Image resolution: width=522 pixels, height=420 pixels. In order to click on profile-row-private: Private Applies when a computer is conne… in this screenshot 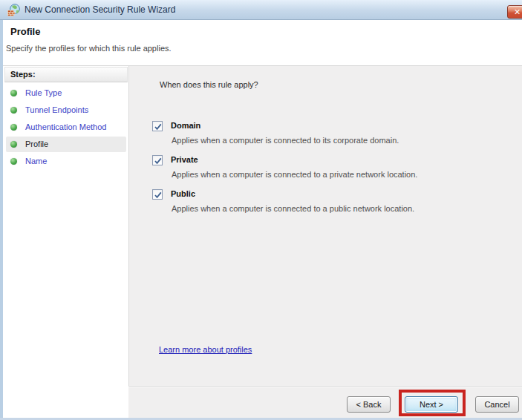, I will do `click(327, 168)`.